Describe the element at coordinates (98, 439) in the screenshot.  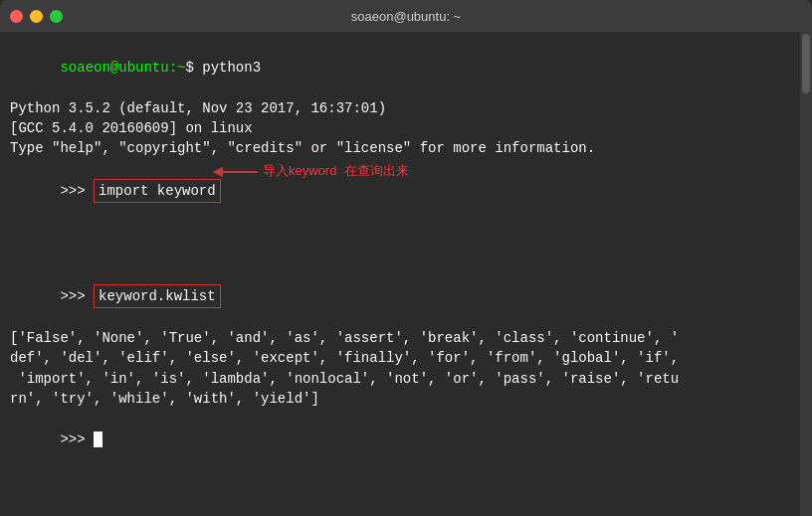
I see `cursor` at that location.